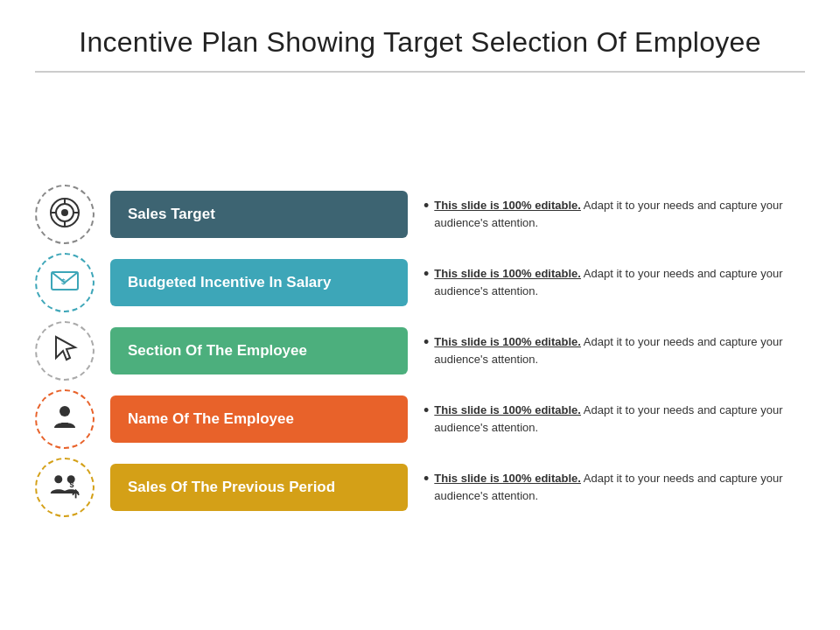  I want to click on label-text-budgeted: Budgeted Incentive In Salary, so click(229, 283).